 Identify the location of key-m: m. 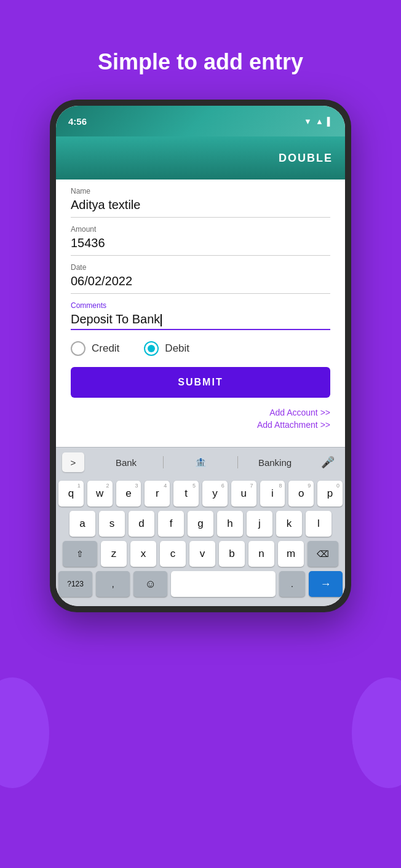
(291, 554).